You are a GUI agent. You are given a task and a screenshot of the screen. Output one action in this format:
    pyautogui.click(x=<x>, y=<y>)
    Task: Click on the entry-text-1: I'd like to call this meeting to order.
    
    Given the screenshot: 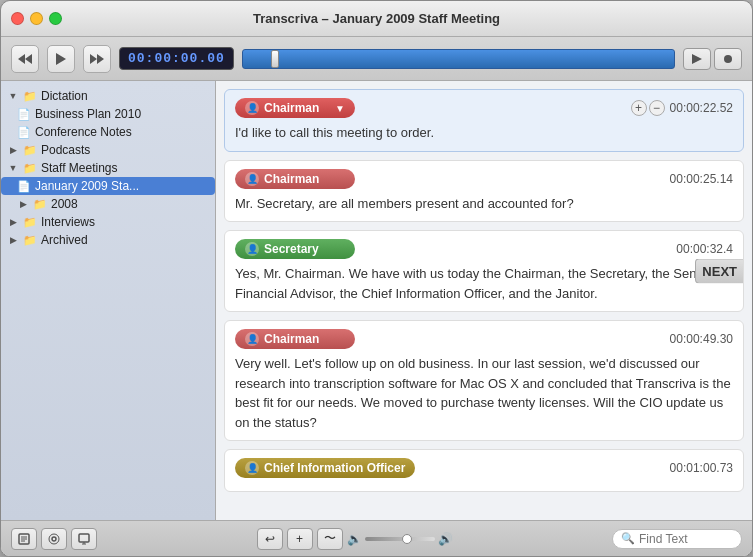 What is the action you would take?
    pyautogui.click(x=484, y=133)
    